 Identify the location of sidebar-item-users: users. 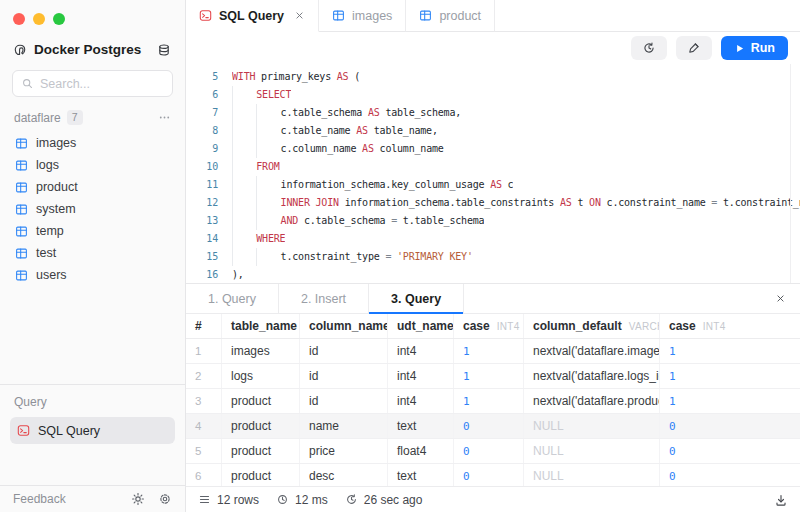
(92, 275).